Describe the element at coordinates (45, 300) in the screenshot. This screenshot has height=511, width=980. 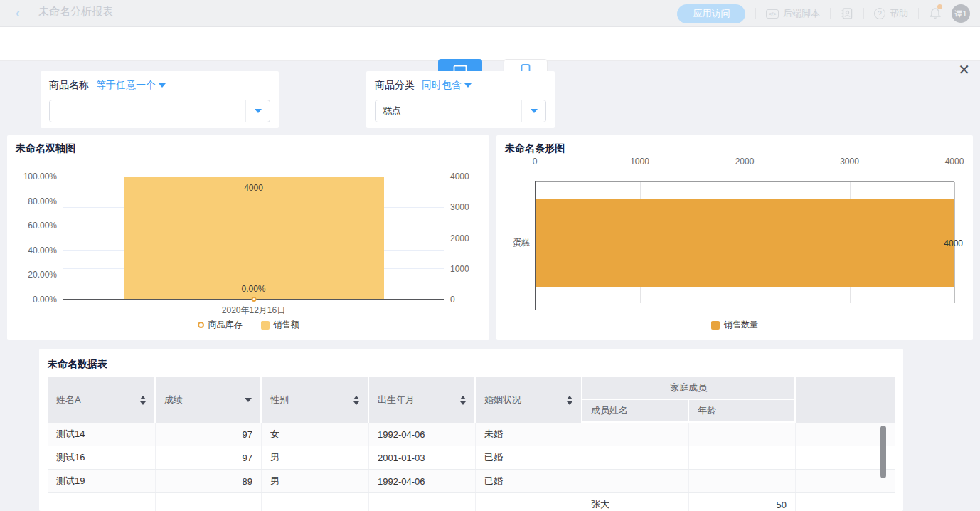
I see `axis-tick: 0.00%` at that location.